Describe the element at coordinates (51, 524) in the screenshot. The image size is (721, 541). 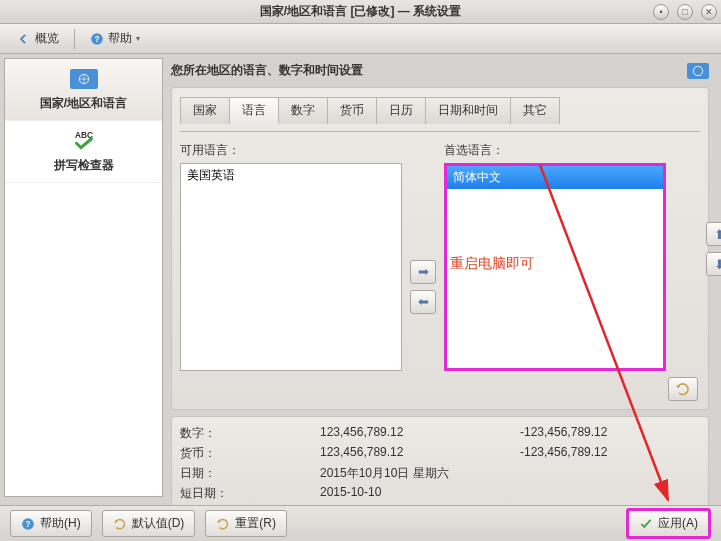
I see `help-button: ? 帮助(H)` at that location.